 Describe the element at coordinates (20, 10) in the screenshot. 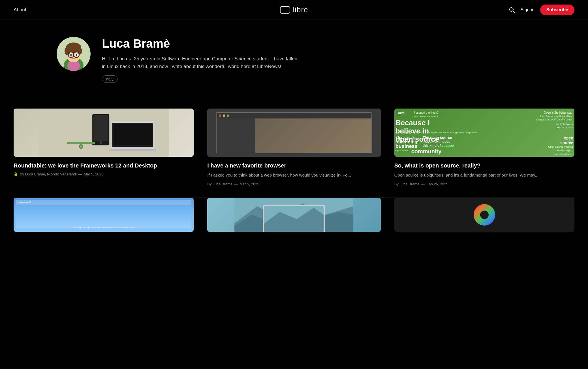

I see `nav-left: About` at that location.